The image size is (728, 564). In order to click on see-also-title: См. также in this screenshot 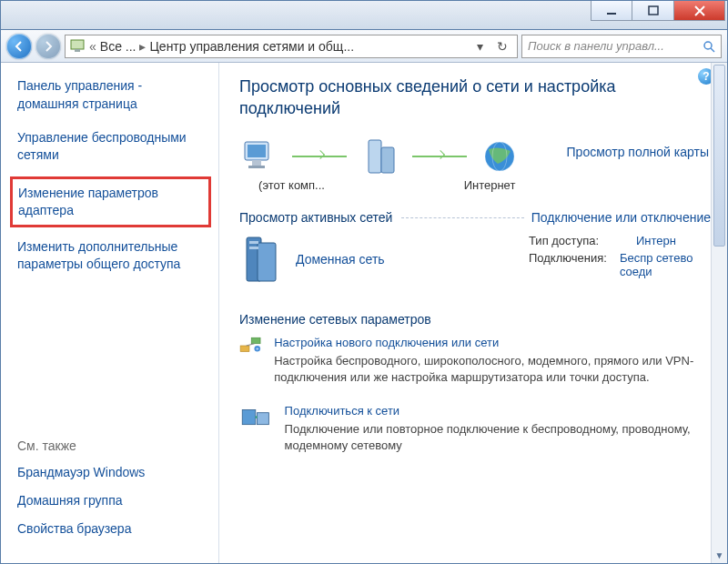, I will do `click(81, 446)`.